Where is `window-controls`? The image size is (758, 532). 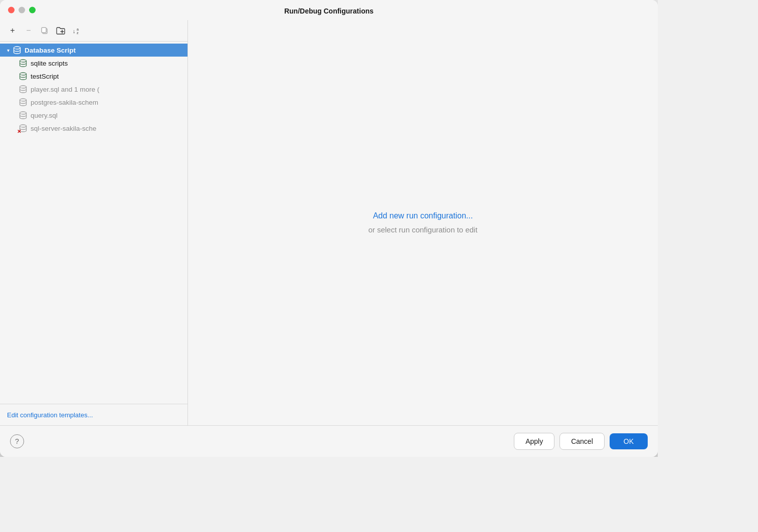
window-controls is located at coordinates (22, 10).